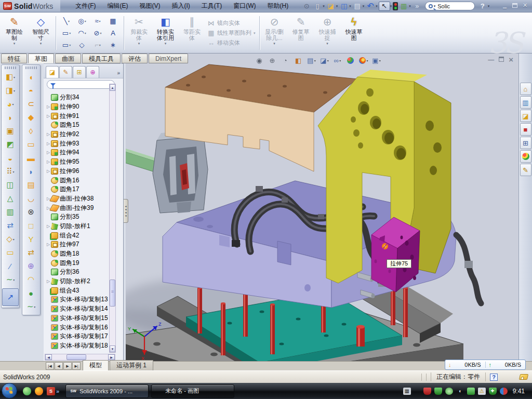 Image resolution: width=532 pixels, height=399 pixels. Describe the element at coordinates (274, 33) in the screenshot. I see `display-delete-relations-button: ⊘ 显示/删 除几... ▾` at that location.